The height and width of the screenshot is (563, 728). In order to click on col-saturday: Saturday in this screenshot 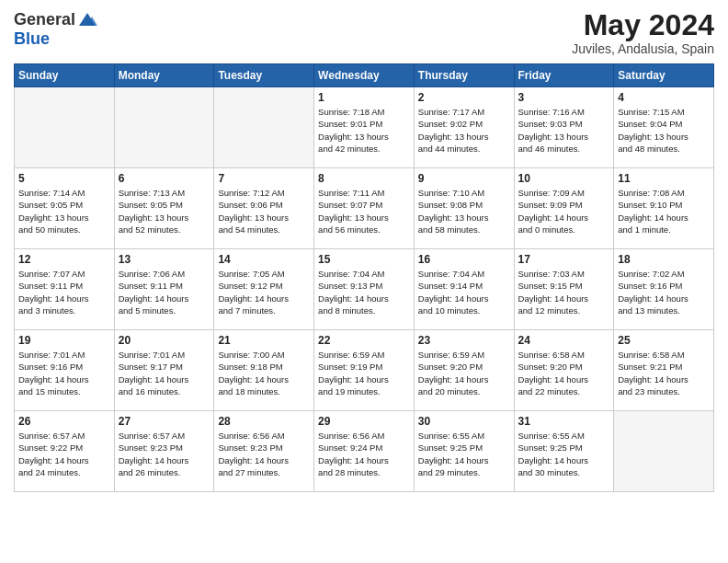, I will do `click(664, 75)`.